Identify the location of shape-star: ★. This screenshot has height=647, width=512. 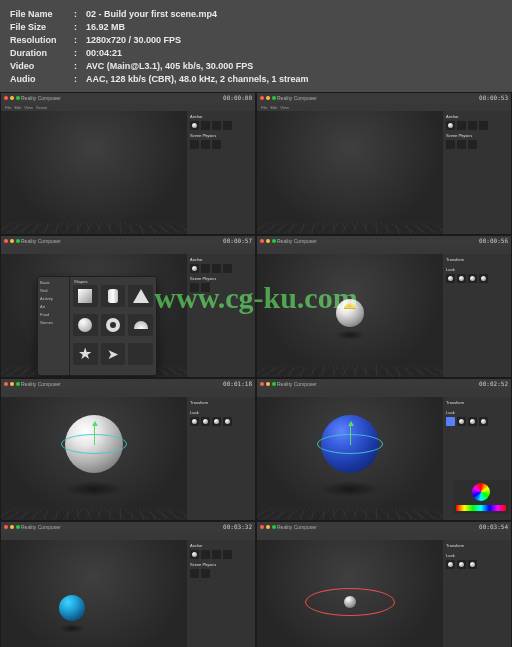
(86, 354).